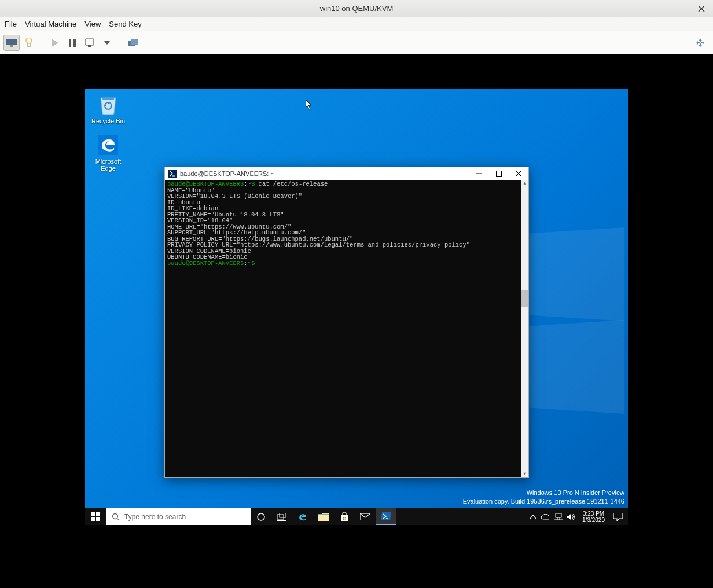  What do you see at coordinates (525, 329) in the screenshot?
I see `terminal-scrollbar: ▲▼` at bounding box center [525, 329].